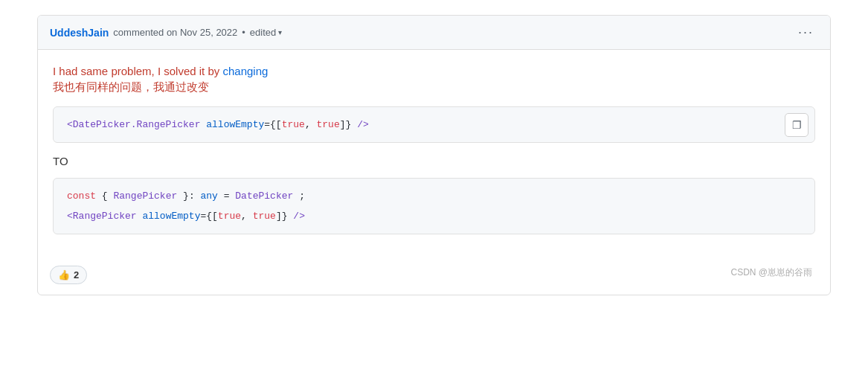  I want to click on edited-label: edited, so click(263, 33).